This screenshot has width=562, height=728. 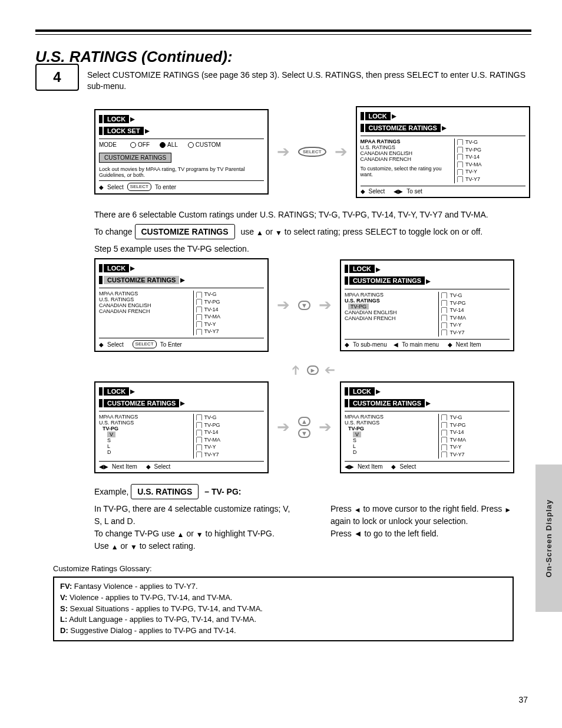 I want to click on panel-customize-hl: LOCK ▸ CUSTOMIZE RATINGS ▸ MPAA RATINGS …, so click(x=181, y=305).